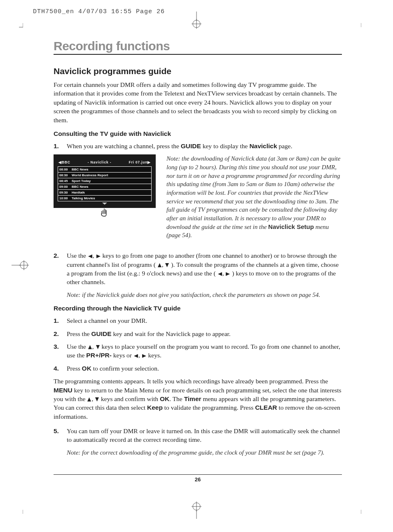  I want to click on title-rule, so click(198, 54).